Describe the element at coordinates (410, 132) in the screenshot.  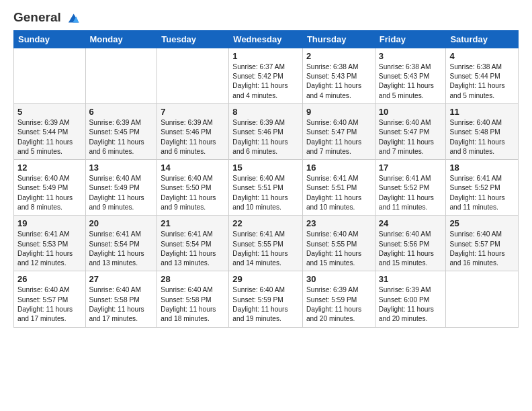
I see `day-cell: 10Sunrise: 6:40 AM Sunset: 5:47 PM Dayli…` at that location.